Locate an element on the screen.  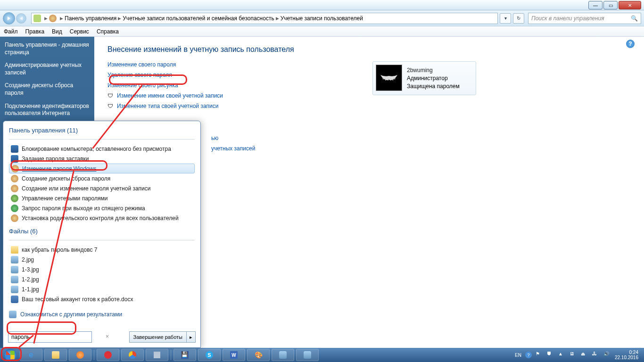
crumb-1: Учетные записи пользователей и семейная … is located at coordinates (198, 18).